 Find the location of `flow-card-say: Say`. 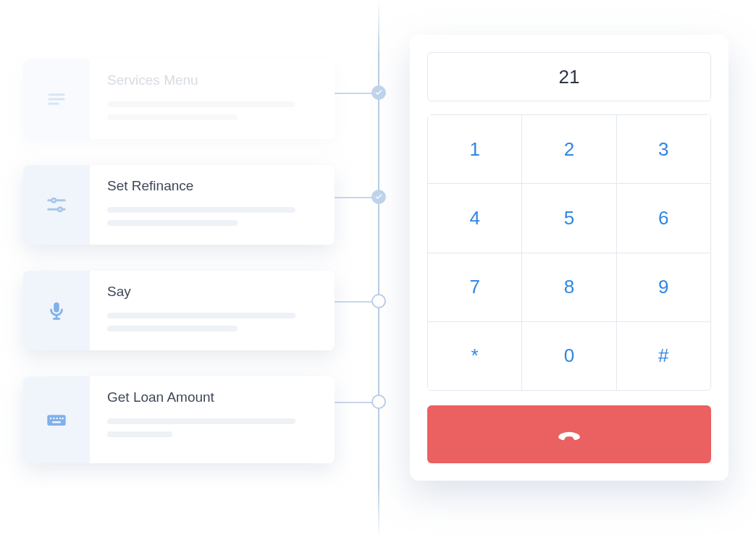

flow-card-say: Say is located at coordinates (179, 311).